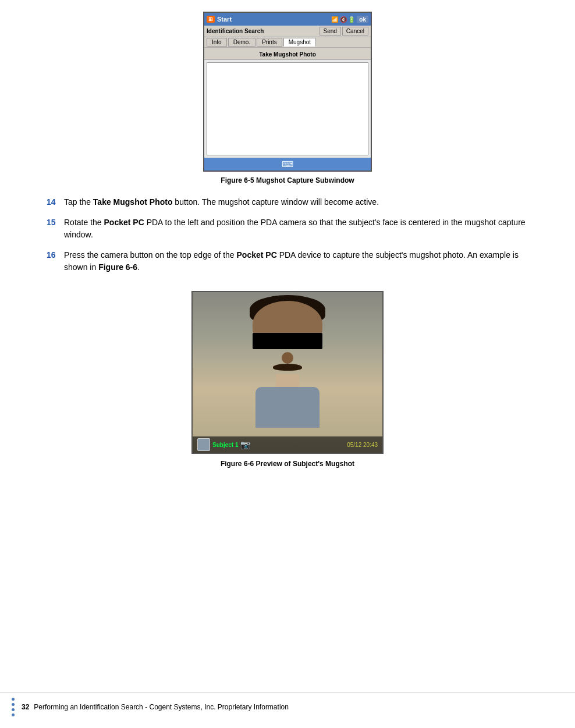 Image resolution: width=575 pixels, height=728 pixels. I want to click on device-frame-bottom: Subject 1 📷 05/12 20:43, so click(288, 372).